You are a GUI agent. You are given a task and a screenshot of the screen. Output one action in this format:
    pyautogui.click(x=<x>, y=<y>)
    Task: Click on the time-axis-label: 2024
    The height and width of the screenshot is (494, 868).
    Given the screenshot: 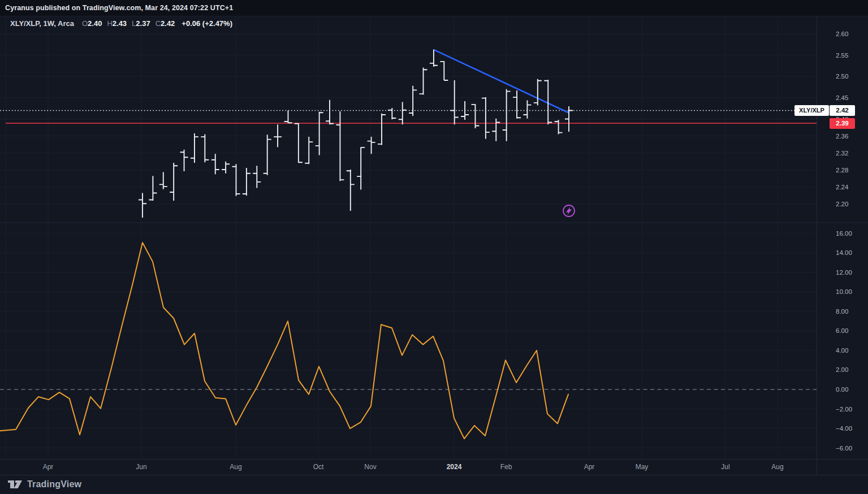 What is the action you would take?
    pyautogui.click(x=454, y=467)
    